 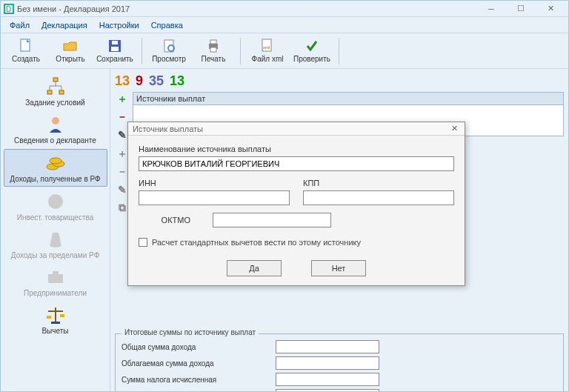 I want to click on toolbar-print: Печать, so click(x=213, y=51).